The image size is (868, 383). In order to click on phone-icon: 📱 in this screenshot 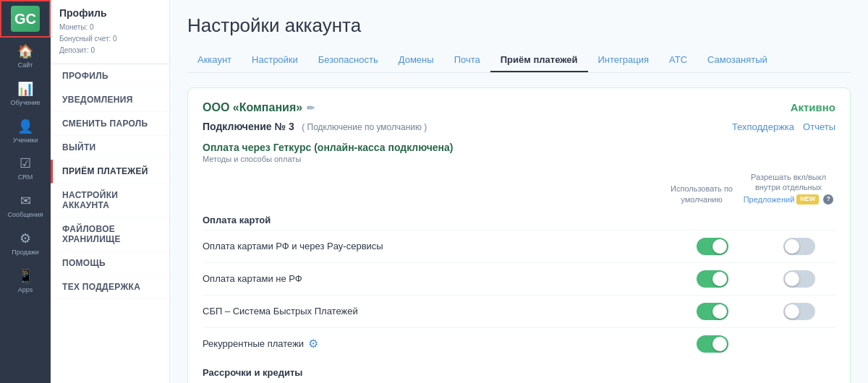, I will do `click(25, 276)`.